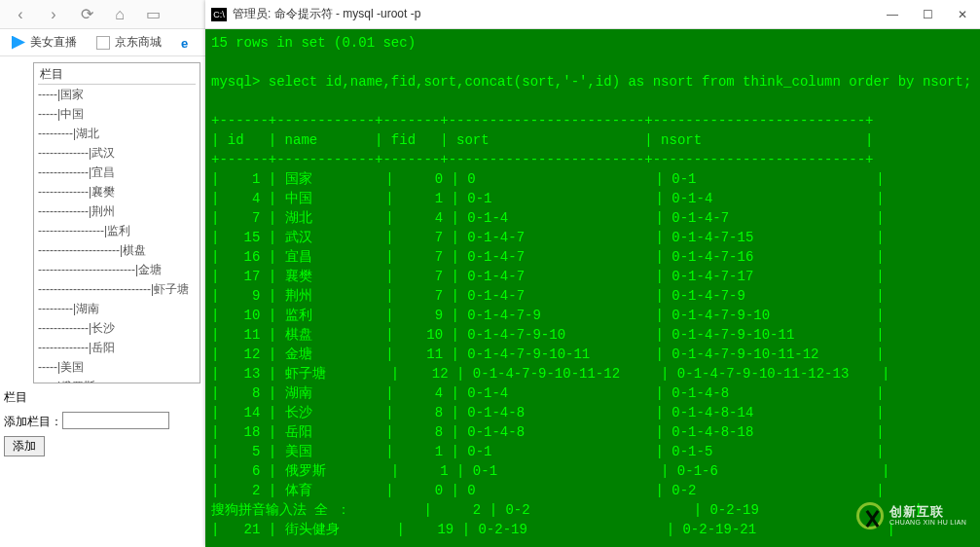  What do you see at coordinates (117, 114) in the screenshot?
I see `tree-item: -----|中国` at bounding box center [117, 114].